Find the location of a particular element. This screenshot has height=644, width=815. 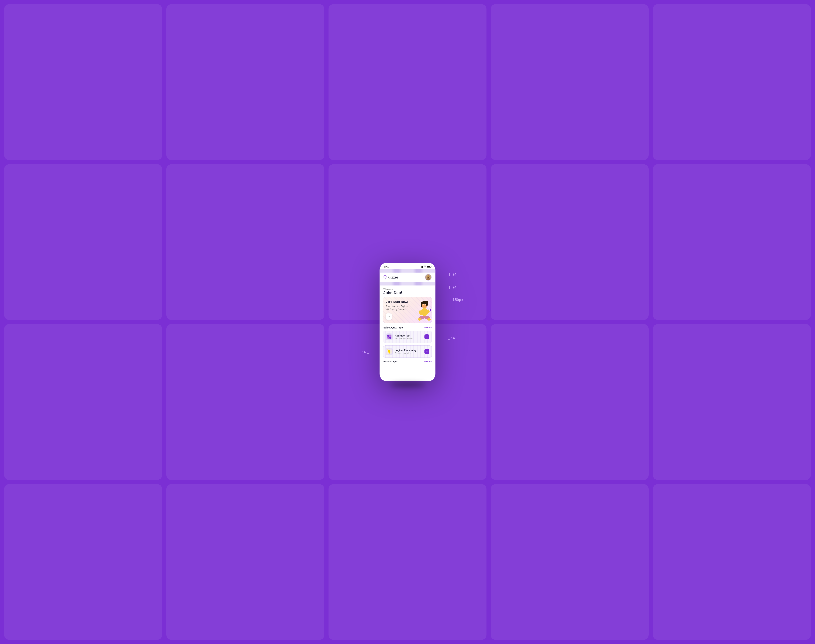

logical-content: Logical Reasoning Sharpen your mind is located at coordinates (409, 351).